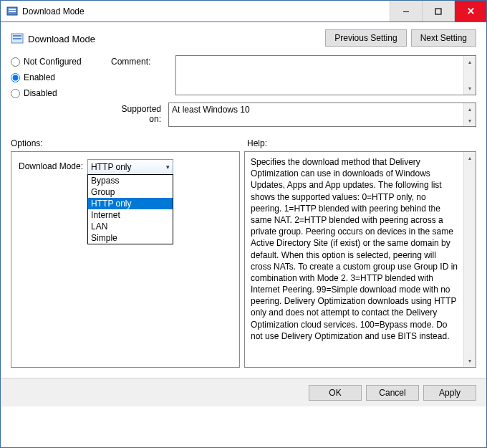  Describe the element at coordinates (206, 11) in the screenshot. I see `window-title: Download Mode` at that location.